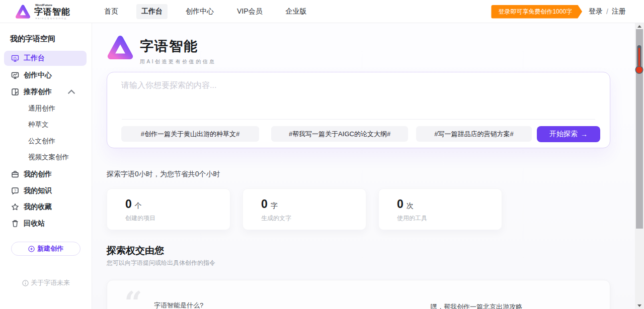 The height and width of the screenshot is (309, 644). What do you see at coordinates (200, 12) in the screenshot?
I see `nav-item-creation-center: 创作中心` at bounding box center [200, 12].